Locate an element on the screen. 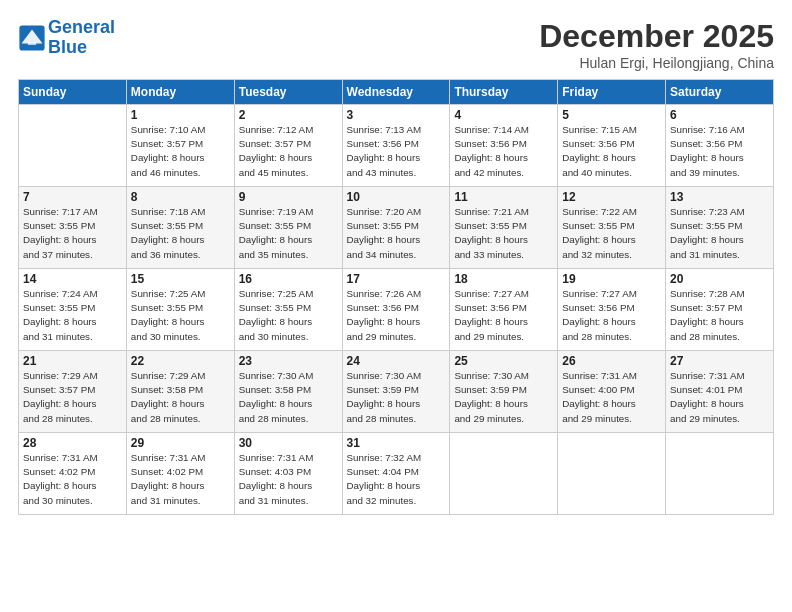 The height and width of the screenshot is (612, 792). day-number: 18 is located at coordinates (504, 279).